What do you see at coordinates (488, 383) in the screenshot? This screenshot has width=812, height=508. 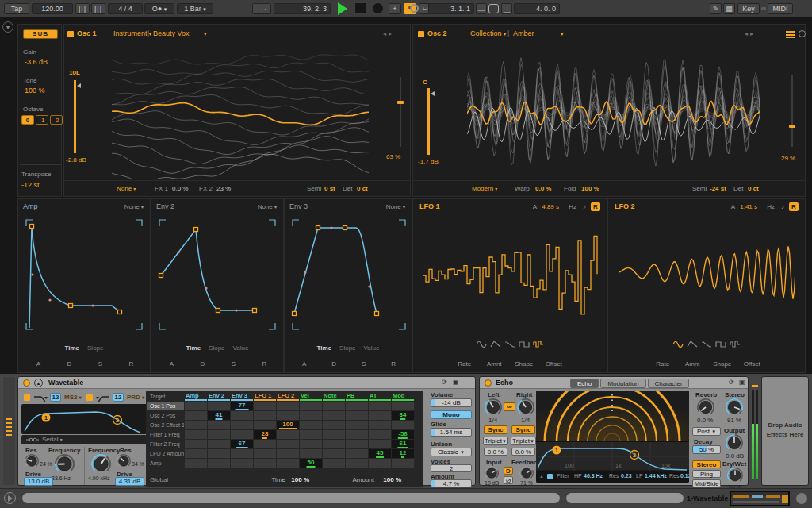 I see `device-activator-led` at bounding box center [488, 383].